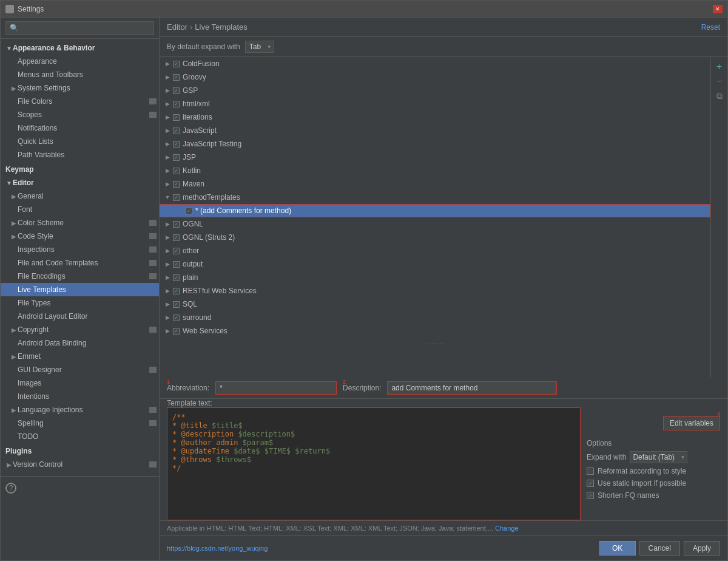 This screenshot has width=728, height=561. Describe the element at coordinates (80, 28) in the screenshot. I see `search-input` at that location.